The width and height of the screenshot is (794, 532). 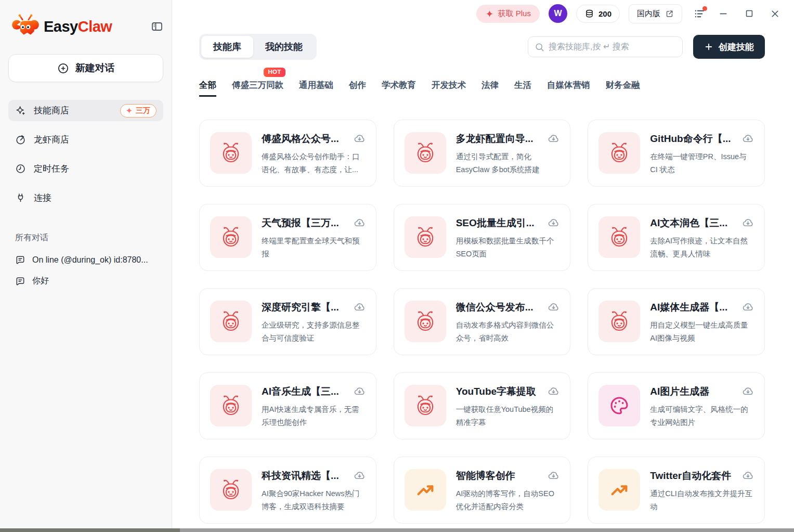 What do you see at coordinates (490, 88) in the screenshot?
I see `category-tab-6: 法律` at bounding box center [490, 88].